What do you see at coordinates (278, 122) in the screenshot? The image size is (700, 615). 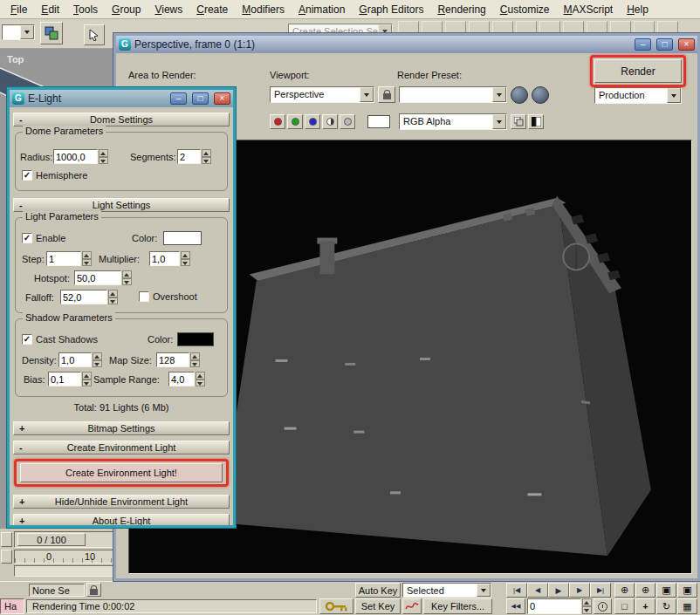 I see `red-channel-button` at bounding box center [278, 122].